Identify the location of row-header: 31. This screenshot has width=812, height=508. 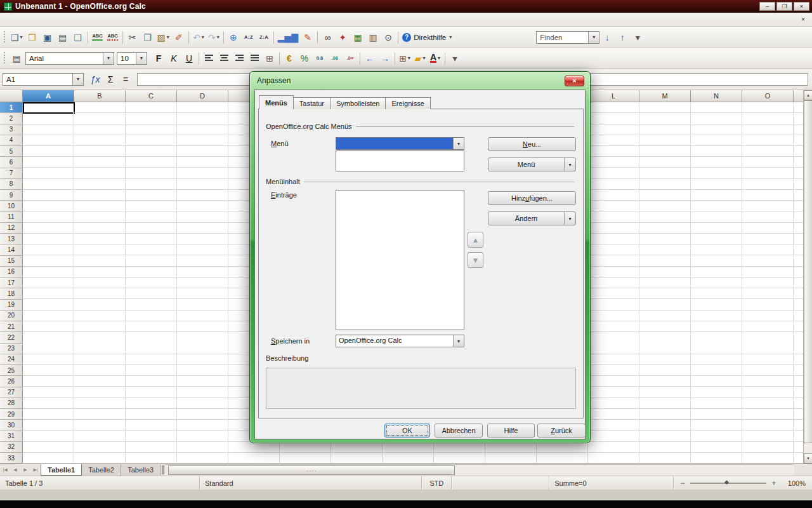
(11, 437).